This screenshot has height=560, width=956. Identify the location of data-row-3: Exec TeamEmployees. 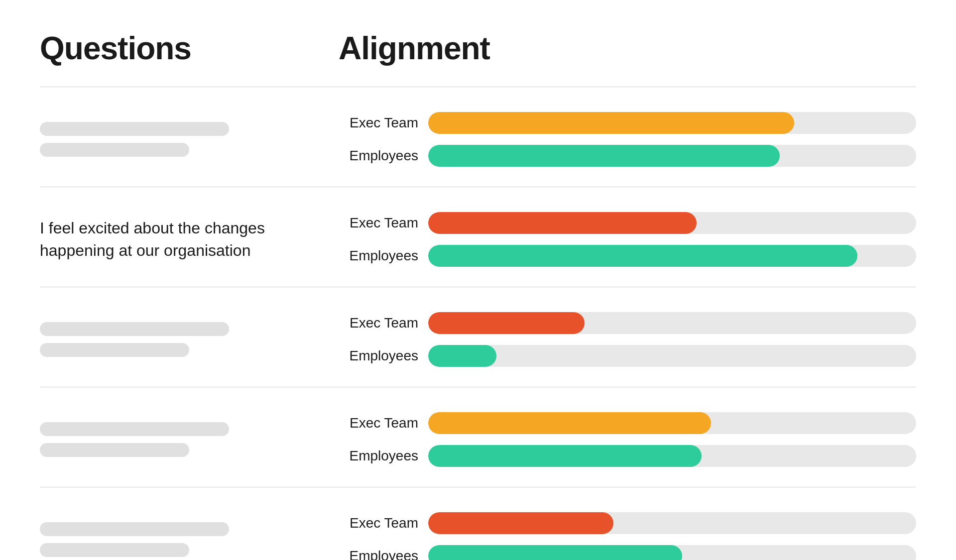
(478, 337).